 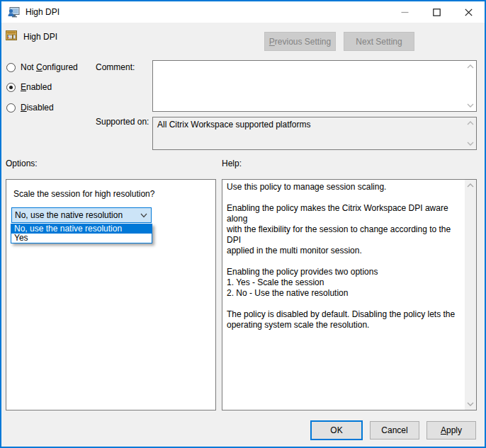 What do you see at coordinates (11, 35) in the screenshot?
I see `policy-document-icon` at bounding box center [11, 35].